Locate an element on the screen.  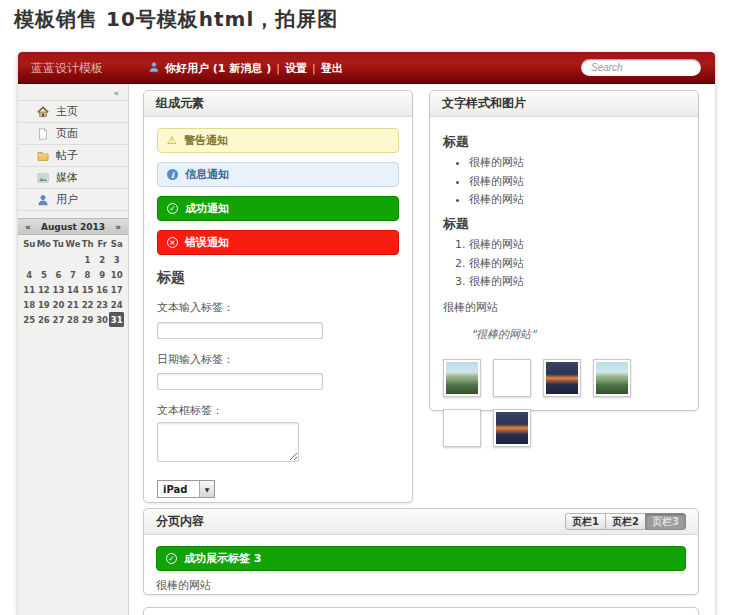
sidebar-item-users: 用户 is located at coordinates (73, 199).